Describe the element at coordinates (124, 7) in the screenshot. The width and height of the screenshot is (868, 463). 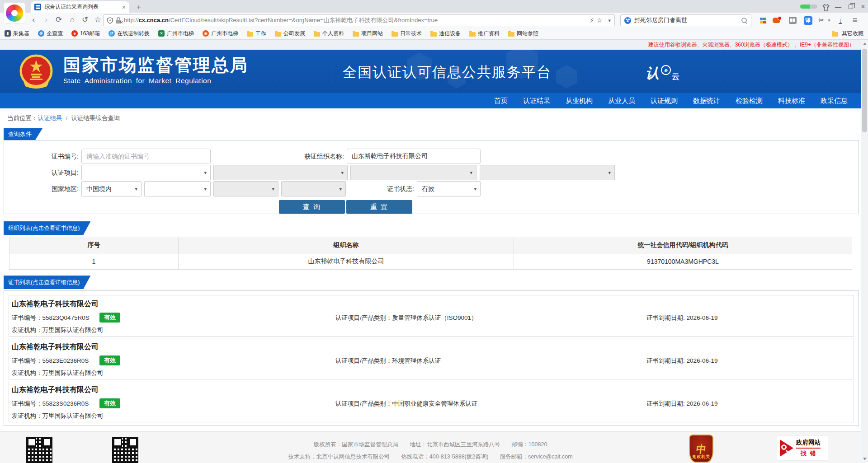
I see `tab-close-icon: ×` at that location.